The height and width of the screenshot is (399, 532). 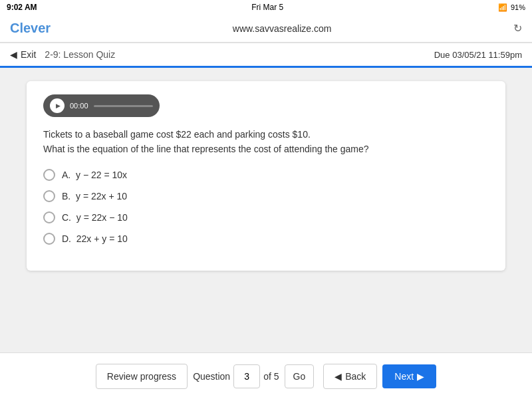 I want to click on play-icon: ▶, so click(x=59, y=106).